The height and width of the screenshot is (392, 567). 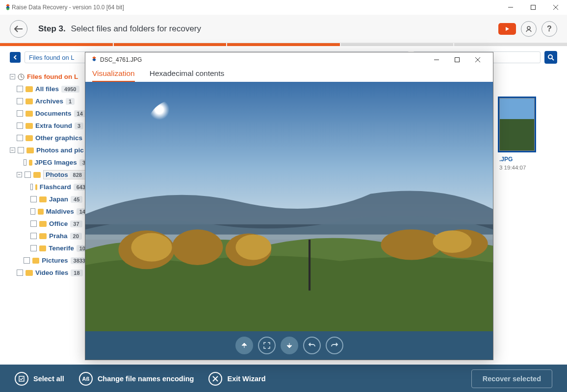 What do you see at coordinates (289, 74) in the screenshot?
I see `preview-tabs: Visualization Hexadecimal contents` at bounding box center [289, 74].